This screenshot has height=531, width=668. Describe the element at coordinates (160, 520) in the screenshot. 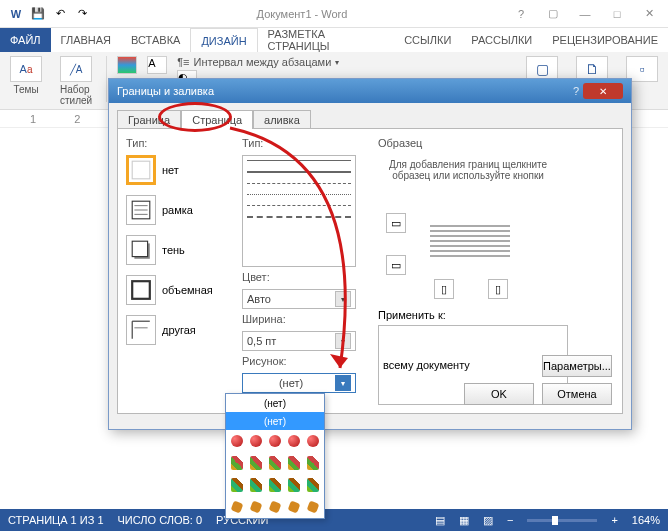

I see `status-word-count: ЧИСЛО СЛОВ: 0` at that location.